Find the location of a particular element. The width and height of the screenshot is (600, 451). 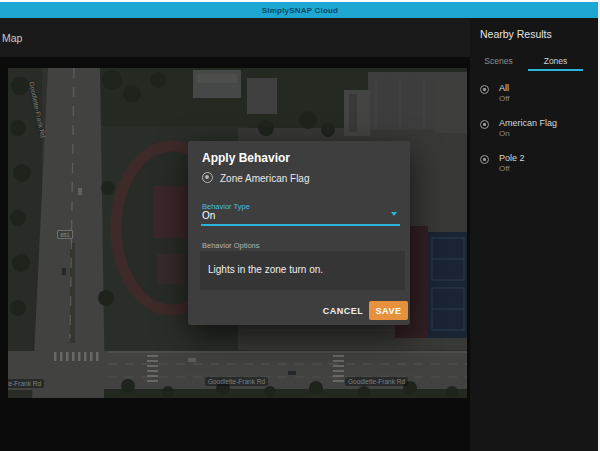

save-button: SAVE is located at coordinates (388, 310).